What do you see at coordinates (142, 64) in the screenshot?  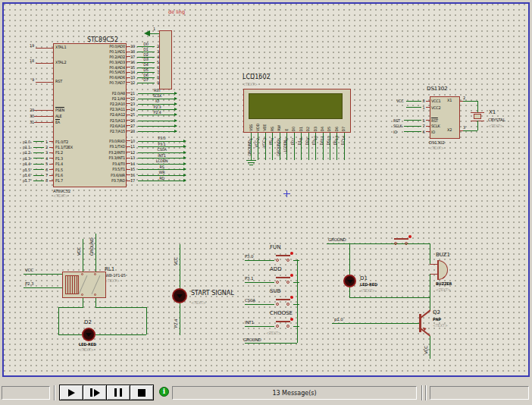 I see `mcu-p0-pins: 39 D0 2 38 D1 3 37 D2 4 36 D3` at bounding box center [142, 64].